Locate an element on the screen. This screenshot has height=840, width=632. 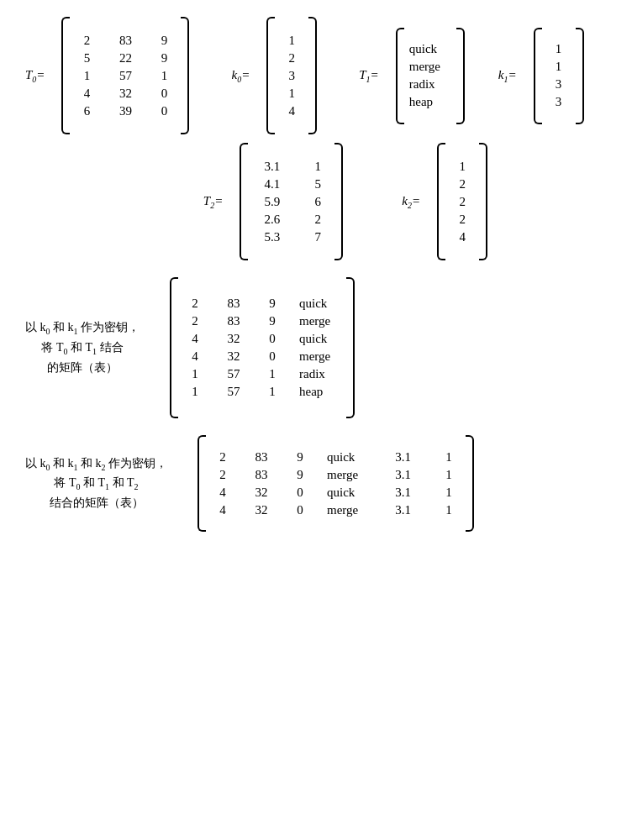
join012-desc-line2: 将 T0 和 T1 和 T2 is located at coordinates (96, 484).